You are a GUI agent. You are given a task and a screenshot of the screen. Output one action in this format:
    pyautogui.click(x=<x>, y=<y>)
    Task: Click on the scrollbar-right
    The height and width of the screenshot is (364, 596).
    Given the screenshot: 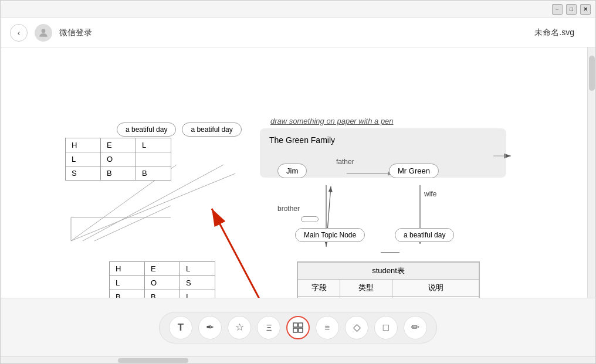 What is the action you would take?
    pyautogui.click(x=591, y=172)
    